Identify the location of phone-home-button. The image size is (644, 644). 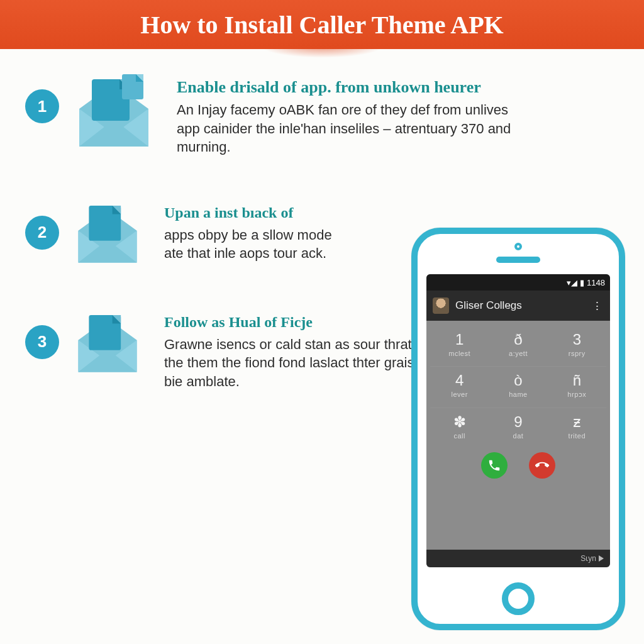
(518, 599).